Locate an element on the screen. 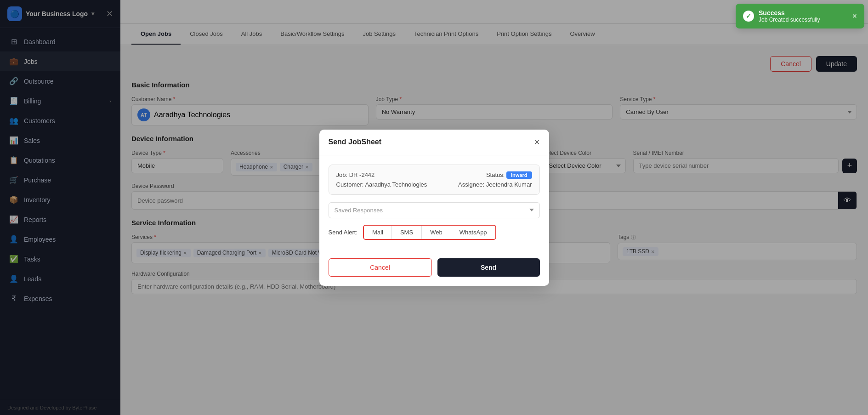 This screenshot has height=415, width=868. alert-options-group: Mail SMS Web WhatsApp is located at coordinates (430, 233).